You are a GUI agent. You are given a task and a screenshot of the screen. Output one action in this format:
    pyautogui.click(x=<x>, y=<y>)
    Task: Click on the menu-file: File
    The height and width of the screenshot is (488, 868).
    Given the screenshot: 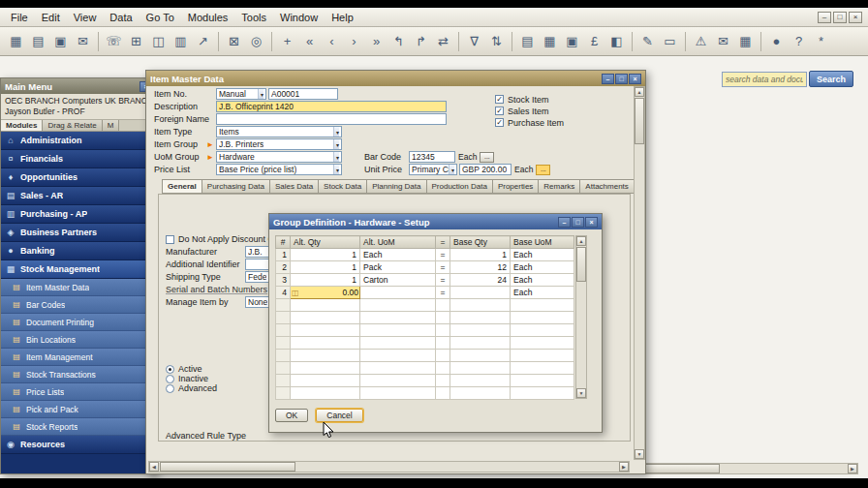 What is the action you would take?
    pyautogui.click(x=19, y=17)
    